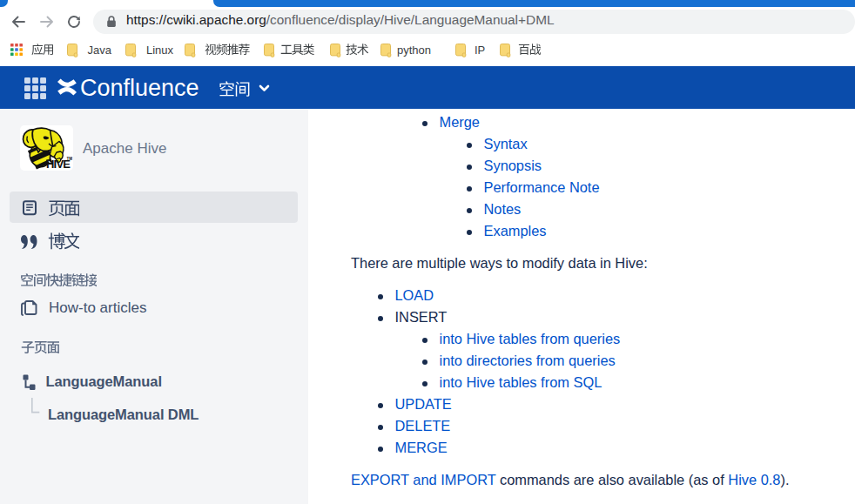 The image size is (855, 504). What do you see at coordinates (70, 158) in the screenshot?
I see `svg-text: TM` at bounding box center [70, 158].